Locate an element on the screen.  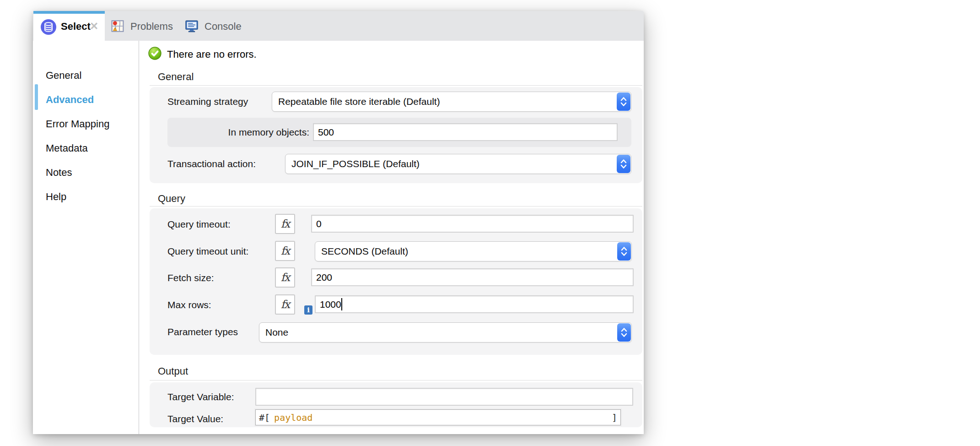
problems-icon is located at coordinates (118, 26).